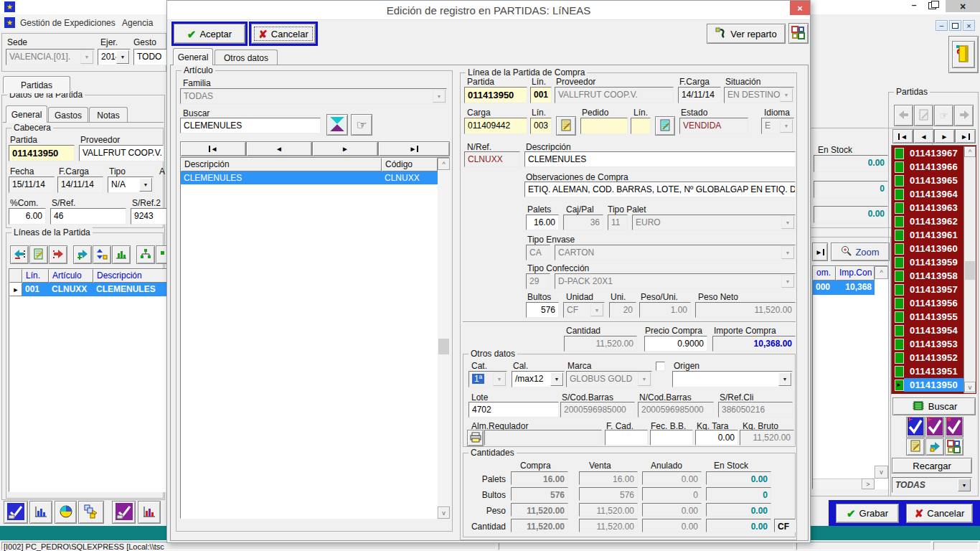 Image resolution: width=980 pixels, height=551 pixels. What do you see at coordinates (928, 303) in the screenshot?
I see `list-item: 011413956` at bounding box center [928, 303].